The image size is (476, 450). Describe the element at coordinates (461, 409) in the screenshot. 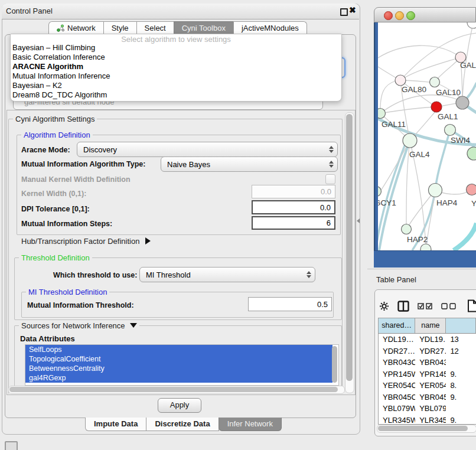

I see `table-cell` at that location.